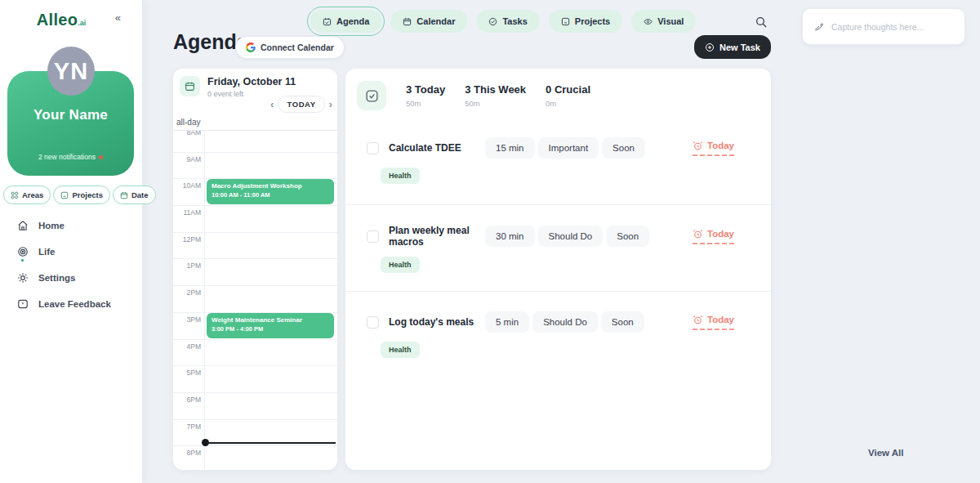  I want to click on task-duration-pill: 30 min, so click(510, 236).